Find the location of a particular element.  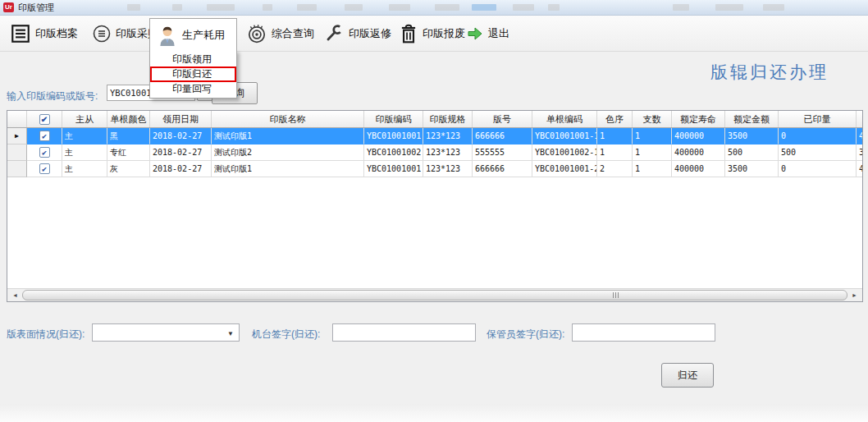

table-row: ✔主专红2018-02-27测试印版2YBC01001002123*123555… is located at coordinates (435, 153).